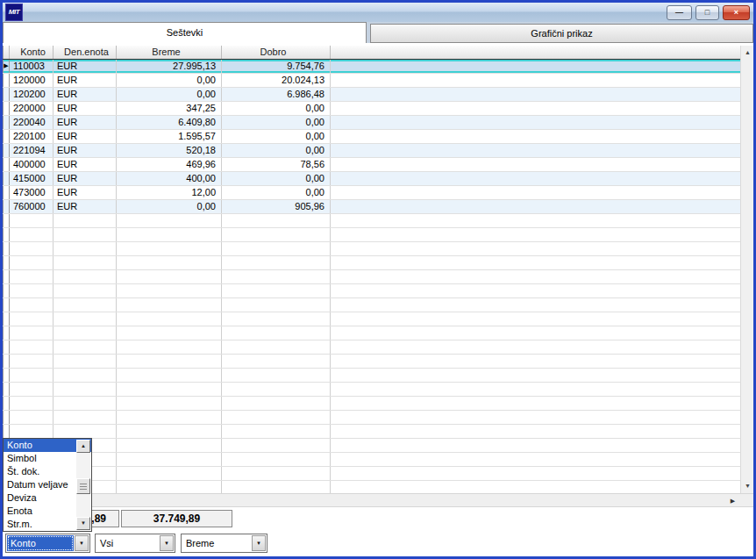  I want to click on measure-combobox: Breme ▼, so click(225, 543).